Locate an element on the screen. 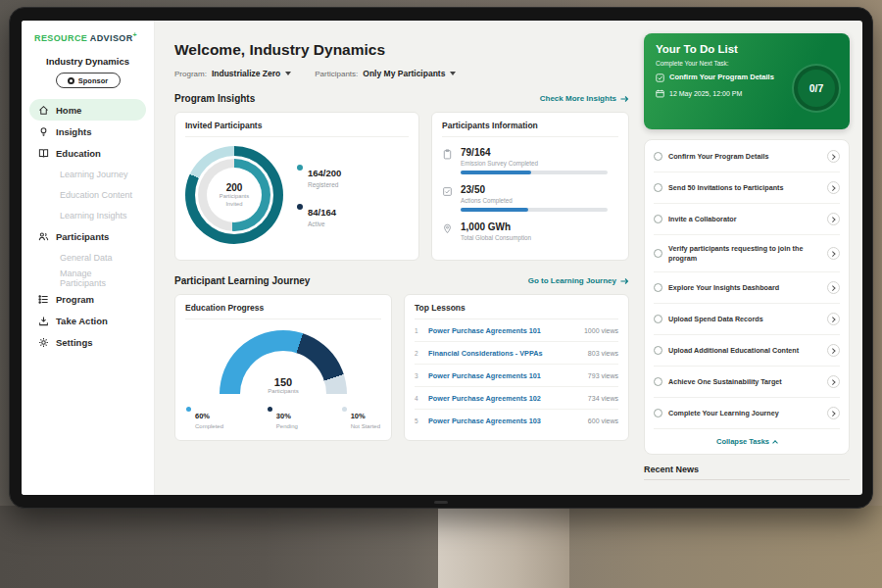  stat-label: Actions Completed is located at coordinates (534, 200).